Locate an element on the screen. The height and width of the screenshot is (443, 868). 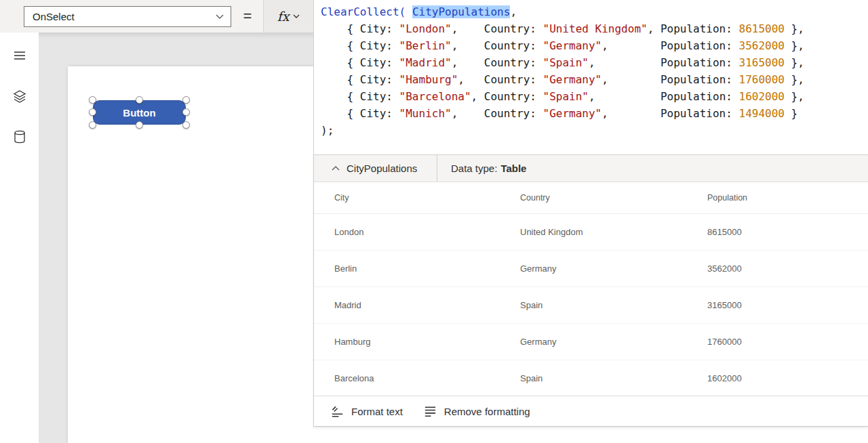
column-header: Population is located at coordinates (788, 198).